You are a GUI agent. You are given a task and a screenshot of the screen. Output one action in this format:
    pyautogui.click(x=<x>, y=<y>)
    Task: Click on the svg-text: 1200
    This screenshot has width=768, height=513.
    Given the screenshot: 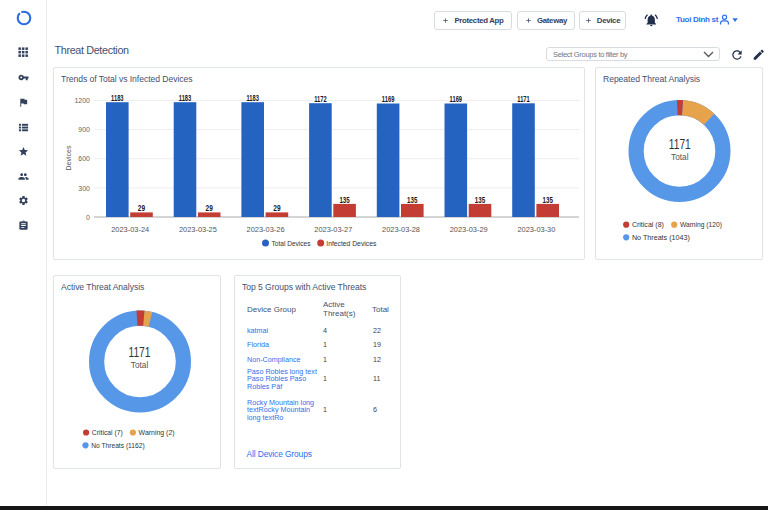 What is the action you would take?
    pyautogui.click(x=82, y=100)
    